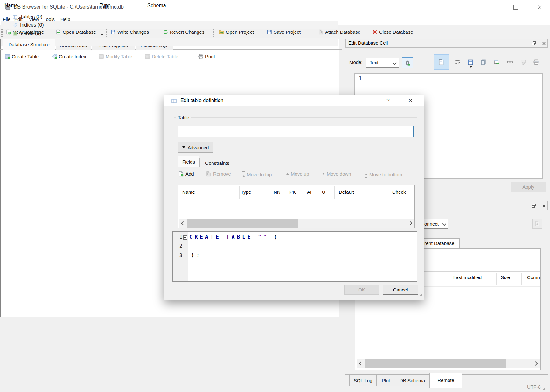 The width and height of the screenshot is (550, 392). I want to click on link-button, so click(510, 62).